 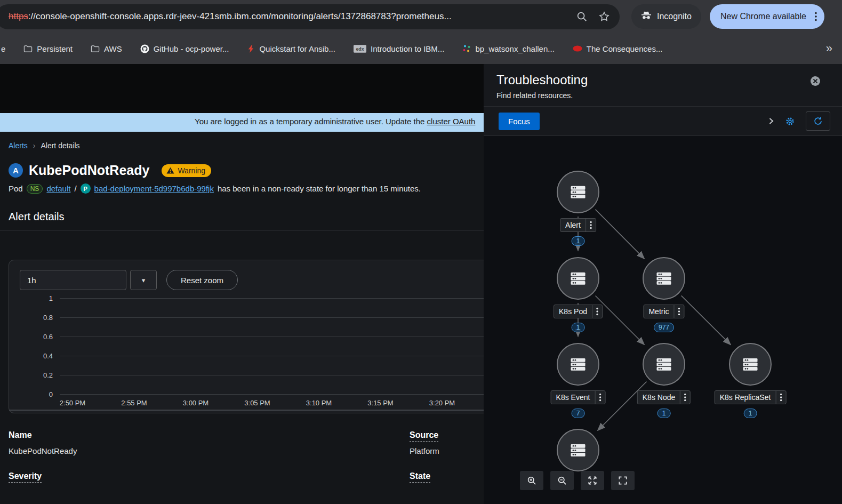 I want to click on time-range-select: 1h, so click(x=73, y=280).